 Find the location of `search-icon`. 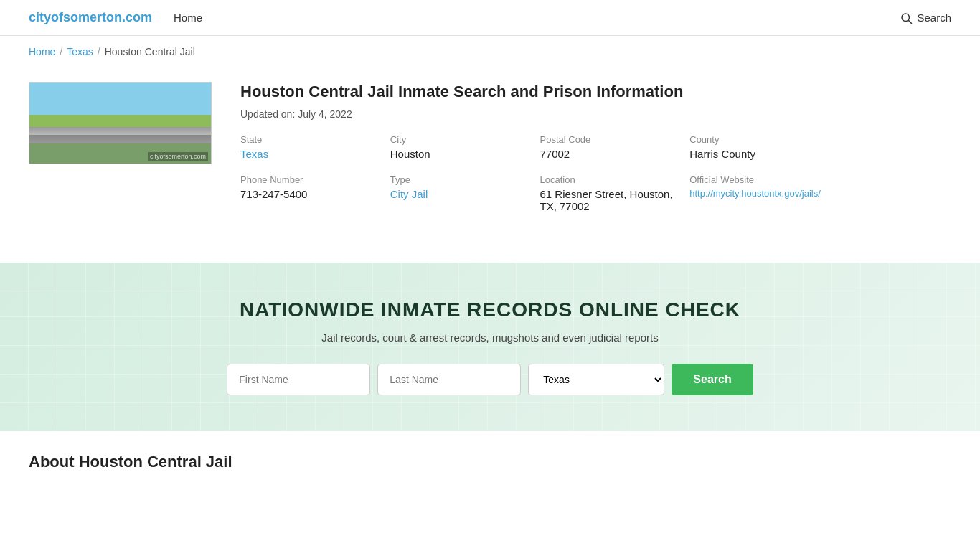

search-icon is located at coordinates (906, 18).